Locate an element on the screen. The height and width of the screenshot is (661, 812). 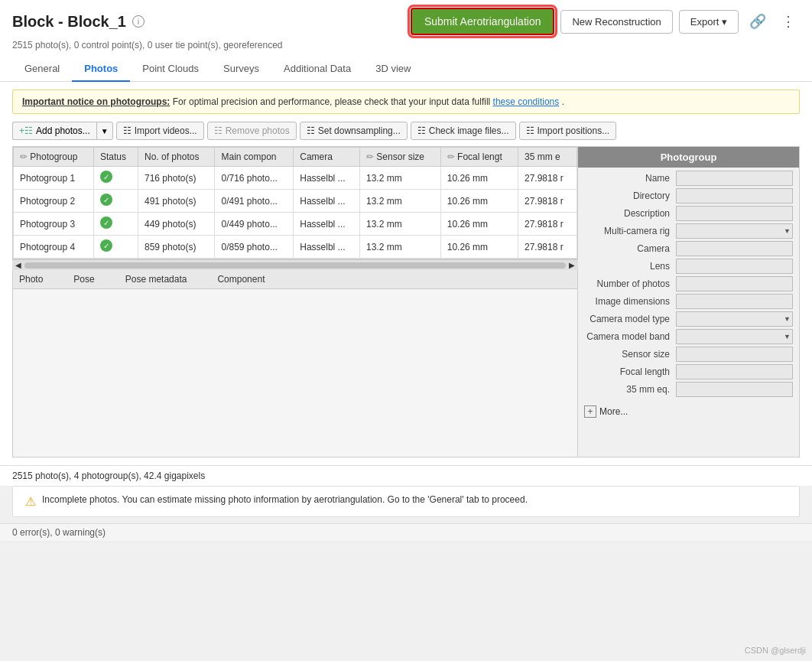
form-row: Image dimensions is located at coordinates (688, 301).